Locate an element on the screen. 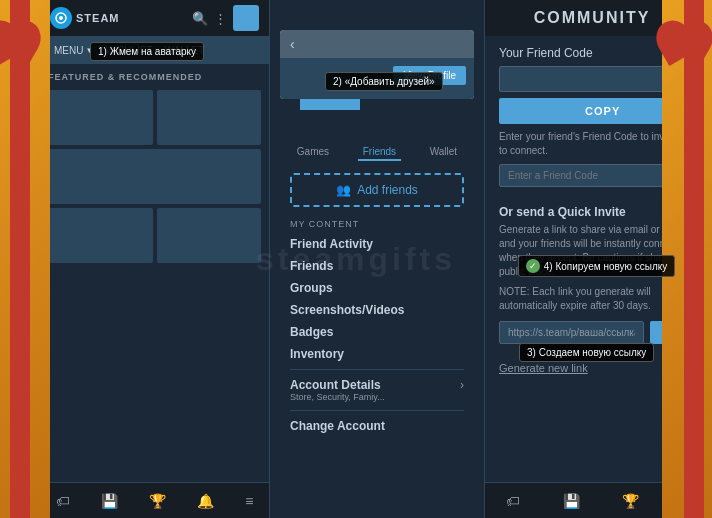 This screenshot has height=518, width=712. dropdown-back-btn: ‹ is located at coordinates (377, 44).